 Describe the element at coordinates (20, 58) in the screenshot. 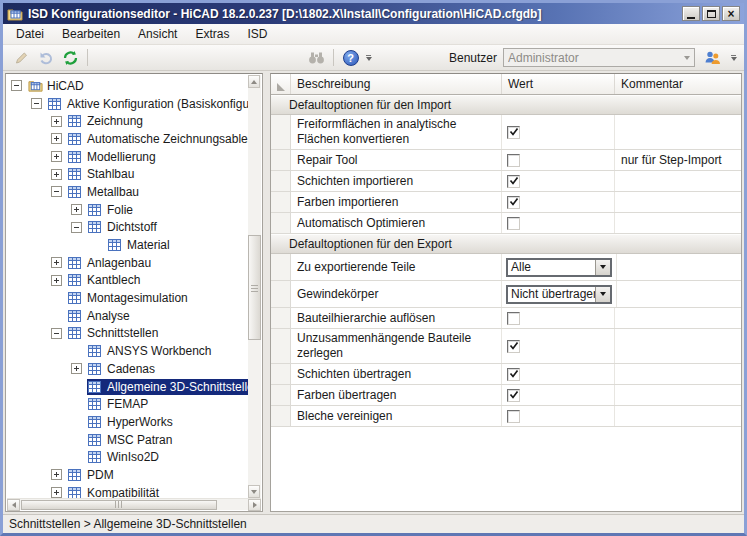

I see `edit-pencil-button` at that location.